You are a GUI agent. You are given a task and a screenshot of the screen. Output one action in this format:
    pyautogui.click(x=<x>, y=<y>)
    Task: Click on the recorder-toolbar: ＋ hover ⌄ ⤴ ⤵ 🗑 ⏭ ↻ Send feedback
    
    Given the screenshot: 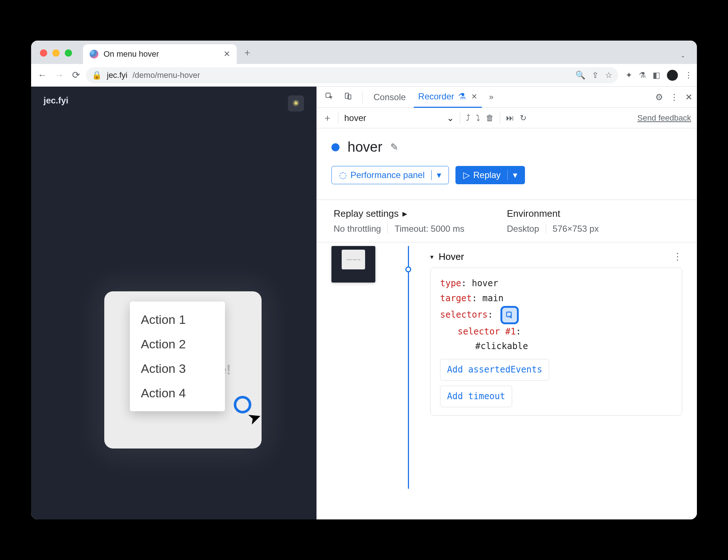 What is the action you would take?
    pyautogui.click(x=507, y=118)
    